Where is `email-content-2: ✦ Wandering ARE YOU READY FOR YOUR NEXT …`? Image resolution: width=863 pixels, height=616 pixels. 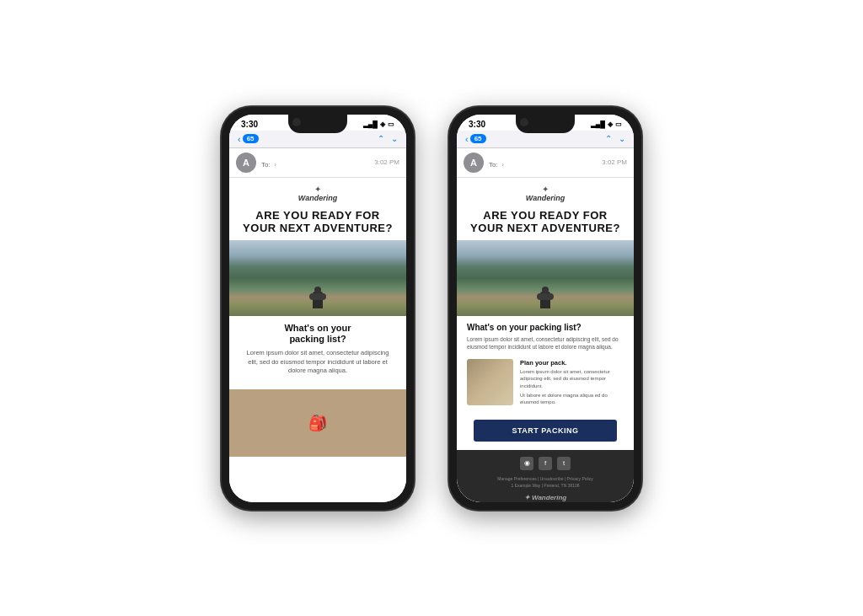 email-content-2: ✦ Wandering ARE YOU READY FOR YOUR NEXT … is located at coordinates (545, 340).